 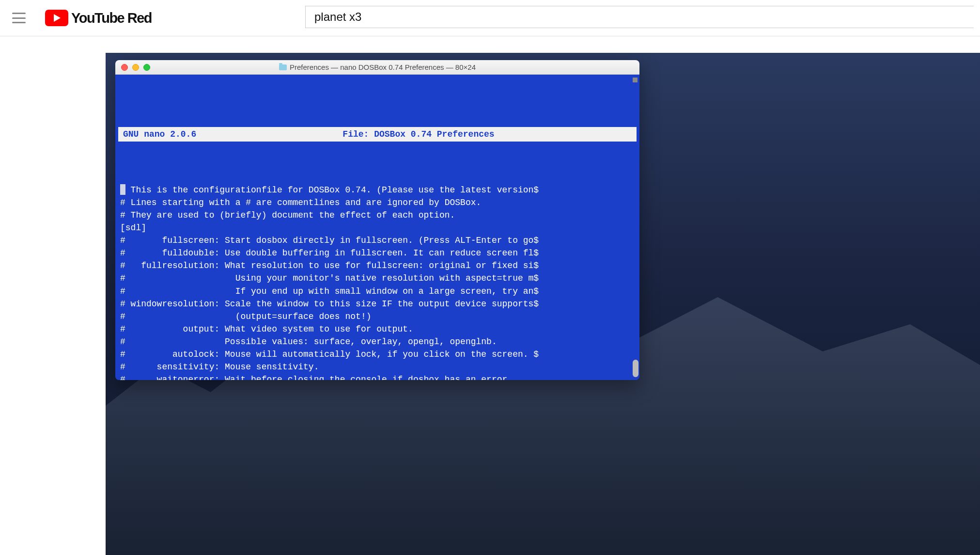 What do you see at coordinates (377, 278) in the screenshot?
I see `editor-line: # Using your monitor's native resolution…` at bounding box center [377, 278].